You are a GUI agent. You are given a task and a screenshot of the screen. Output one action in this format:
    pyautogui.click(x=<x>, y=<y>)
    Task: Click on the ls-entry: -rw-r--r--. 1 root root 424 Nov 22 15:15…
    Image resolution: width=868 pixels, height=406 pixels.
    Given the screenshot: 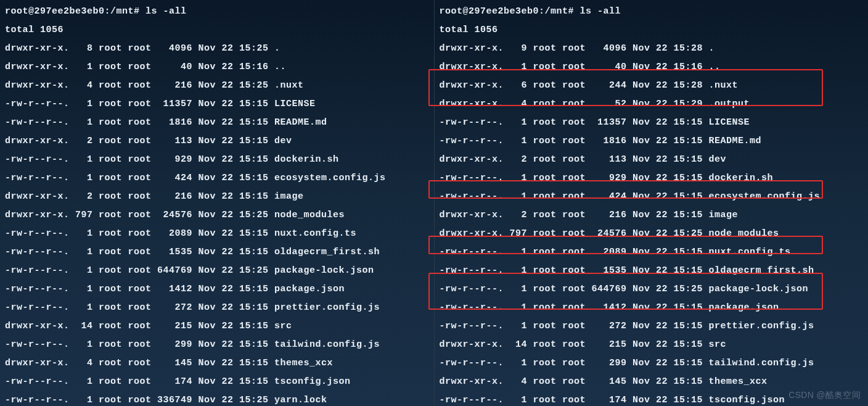 What is the action you would take?
    pyautogui.click(x=217, y=178)
    